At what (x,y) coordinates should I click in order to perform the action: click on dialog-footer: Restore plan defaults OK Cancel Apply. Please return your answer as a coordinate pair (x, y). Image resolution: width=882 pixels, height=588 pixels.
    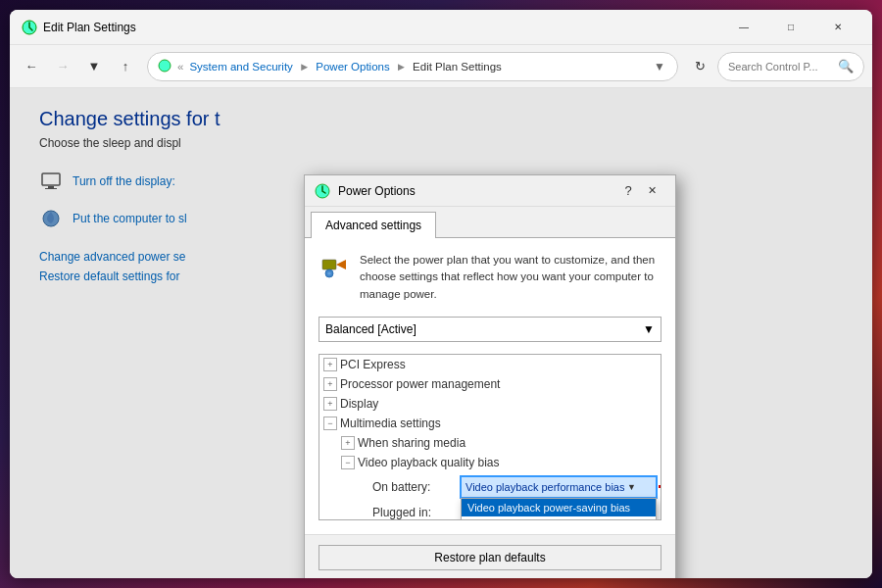
    Looking at the image, I should click on (490, 557).